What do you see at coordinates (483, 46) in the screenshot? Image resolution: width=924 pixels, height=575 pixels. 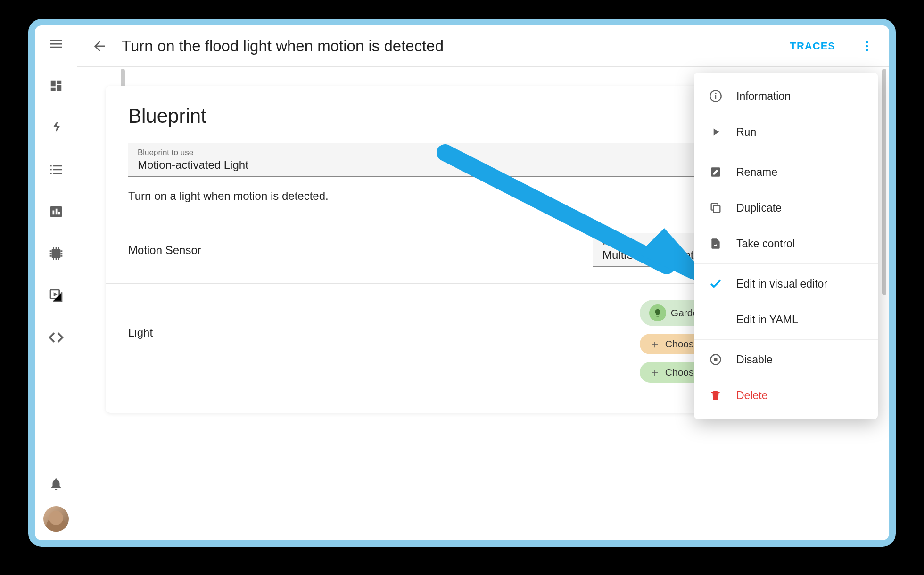 I see `topbar: Turn on the flood light when motion is d…` at bounding box center [483, 46].